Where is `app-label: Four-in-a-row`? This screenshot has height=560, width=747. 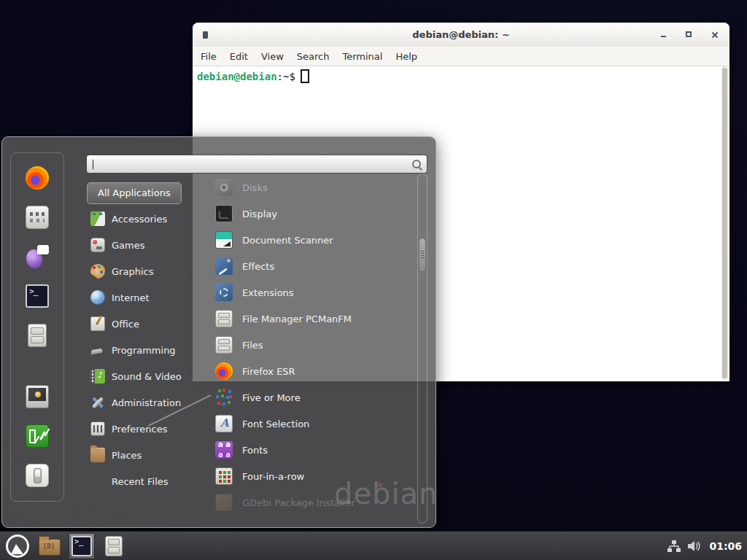 app-label: Four-in-a-row is located at coordinates (273, 477).